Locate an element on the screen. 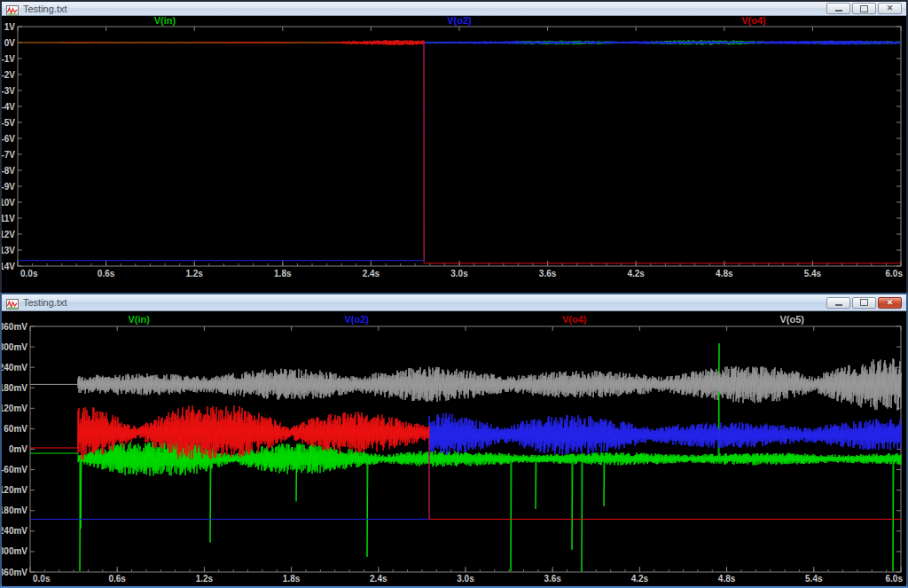 The image size is (908, 588). y-tick-label: 120mV is located at coordinates (14, 408).